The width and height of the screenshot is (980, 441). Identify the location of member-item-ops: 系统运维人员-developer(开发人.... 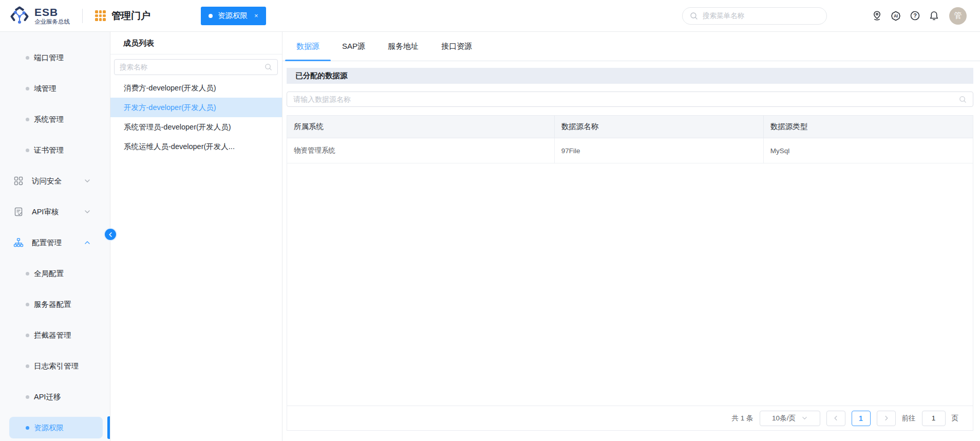
(196, 146).